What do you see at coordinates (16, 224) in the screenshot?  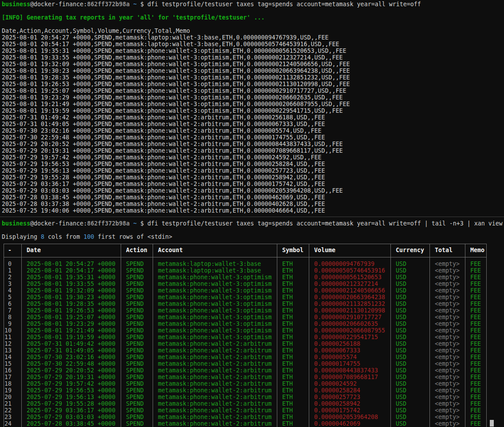 I see `prompt-user: business` at bounding box center [16, 224].